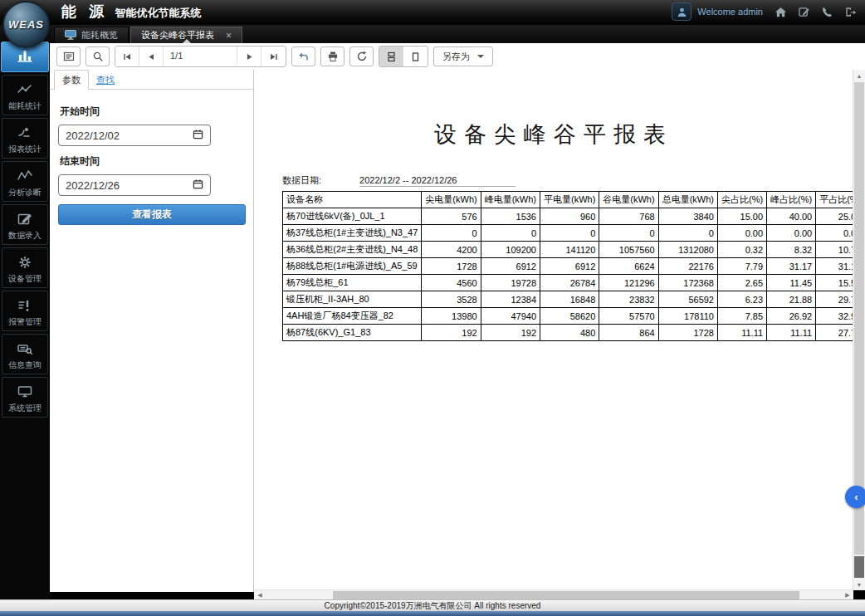 The height and width of the screenshot is (616, 865). Describe the element at coordinates (629, 300) in the screenshot. I see `value-cell: 23832` at that location.